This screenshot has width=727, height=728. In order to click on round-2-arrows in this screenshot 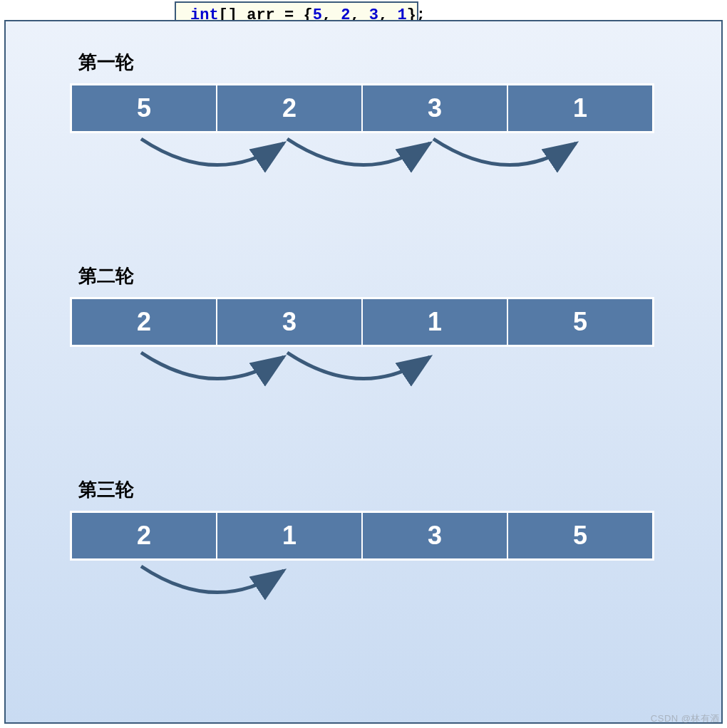, I will do `click(362, 379)`.